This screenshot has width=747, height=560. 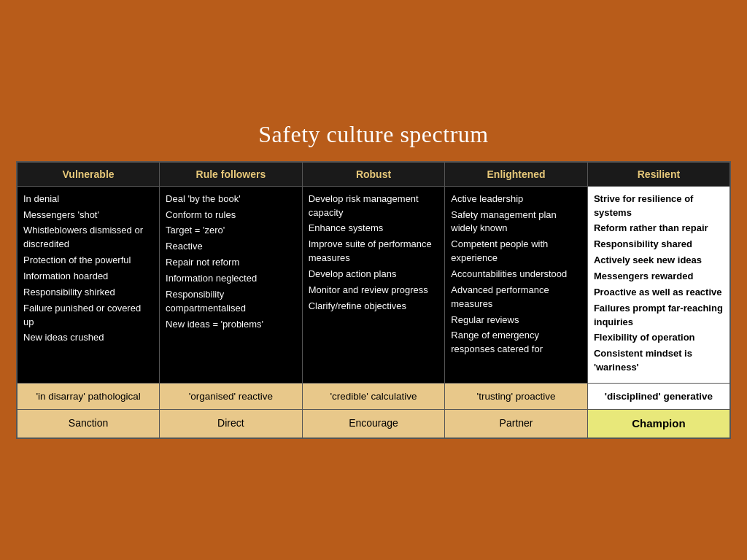 I want to click on list-item: Protection of the powerful, so click(x=88, y=261).